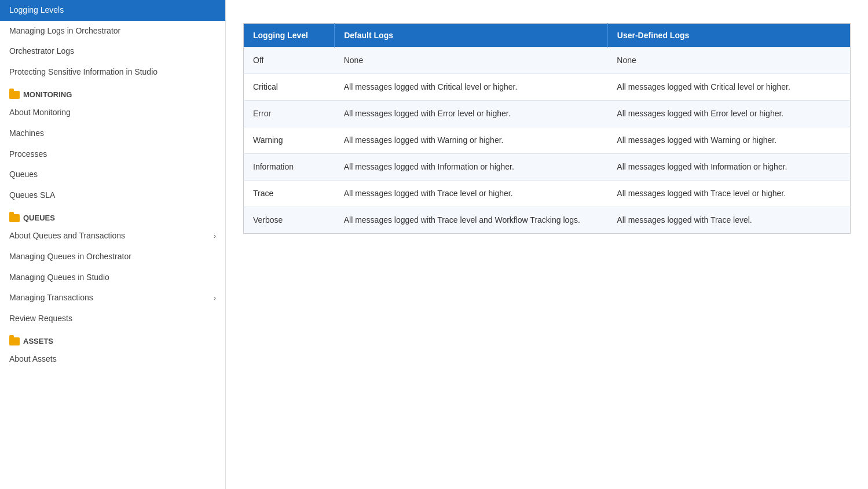 The image size is (868, 489). Describe the element at coordinates (471, 141) in the screenshot. I see `cell-default-3: All messages logged with Warning or high…` at that location.